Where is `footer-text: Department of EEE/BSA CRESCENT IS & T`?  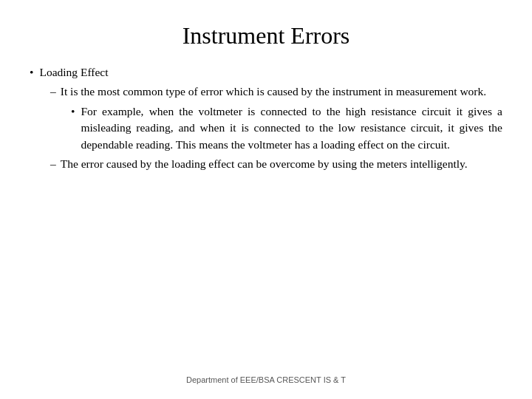 footer-text: Department of EEE/BSA CRESCENT IS & T is located at coordinates (266, 378).